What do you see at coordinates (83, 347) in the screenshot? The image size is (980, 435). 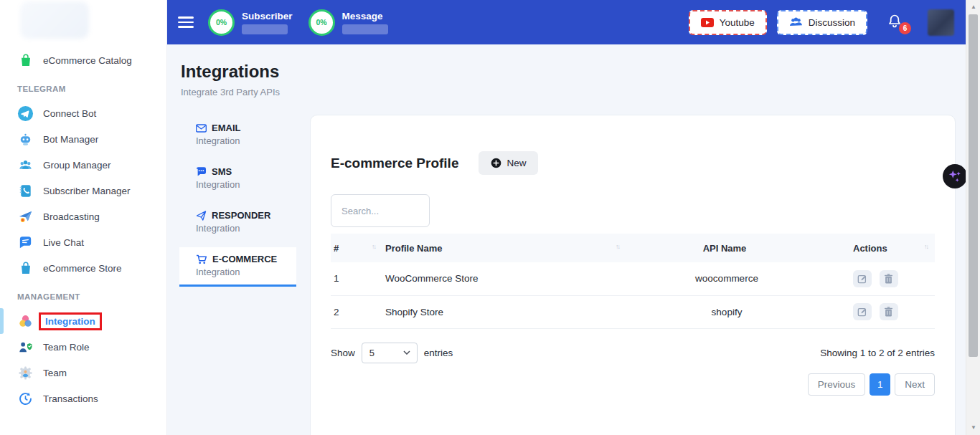 I see `sidebar-item-team-role: Team Role` at bounding box center [83, 347].